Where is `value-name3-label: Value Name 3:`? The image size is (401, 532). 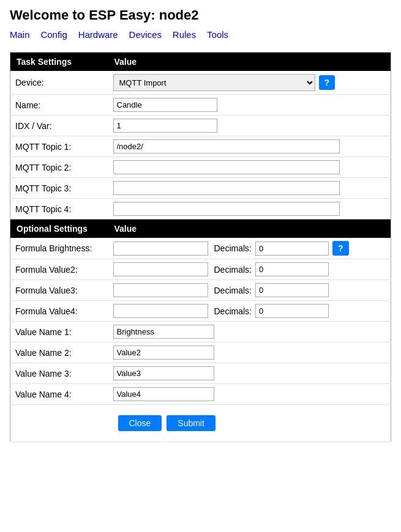 value-name3-label: Value Name 3: is located at coordinates (59, 374).